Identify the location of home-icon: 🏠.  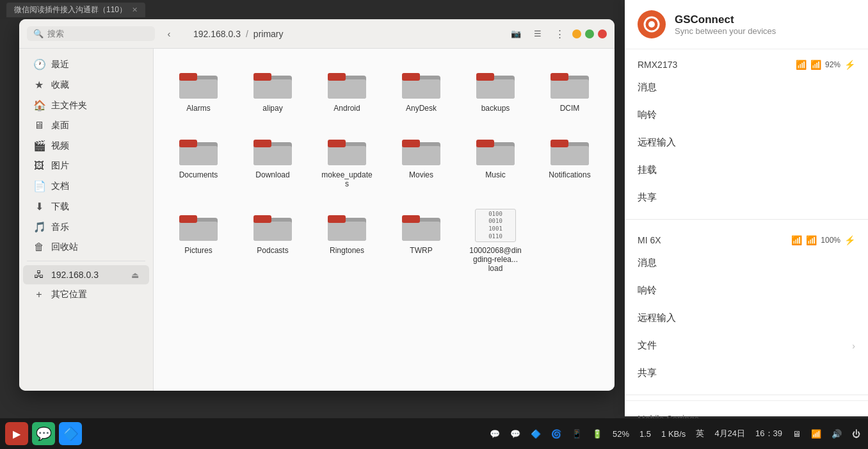
(39, 105).